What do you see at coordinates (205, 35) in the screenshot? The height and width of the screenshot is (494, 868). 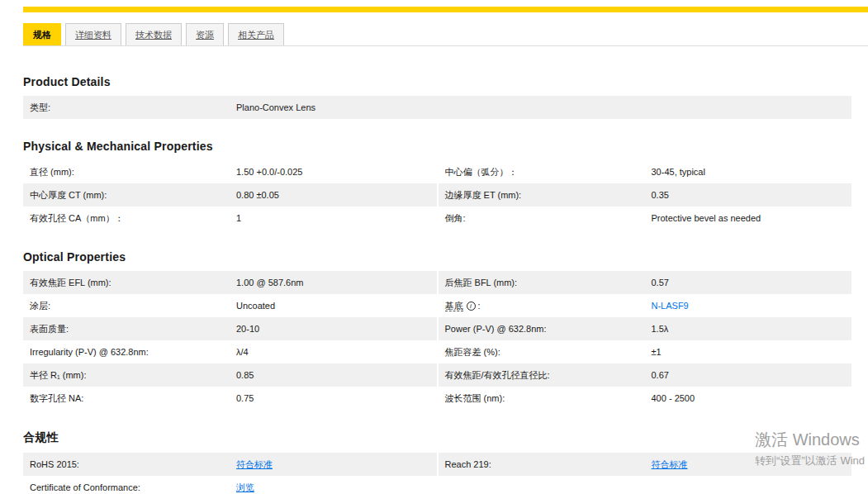 I see `tab-resources: 资源` at bounding box center [205, 35].